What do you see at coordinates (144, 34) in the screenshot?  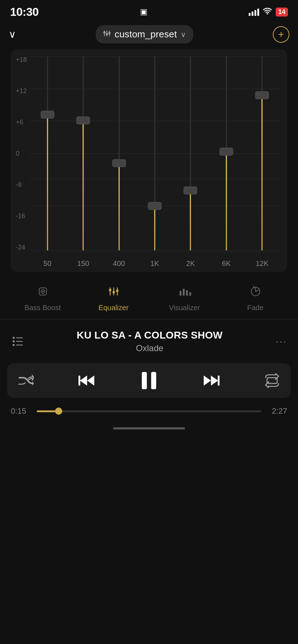 I see `preset-selector: custom_preset ∨` at bounding box center [144, 34].